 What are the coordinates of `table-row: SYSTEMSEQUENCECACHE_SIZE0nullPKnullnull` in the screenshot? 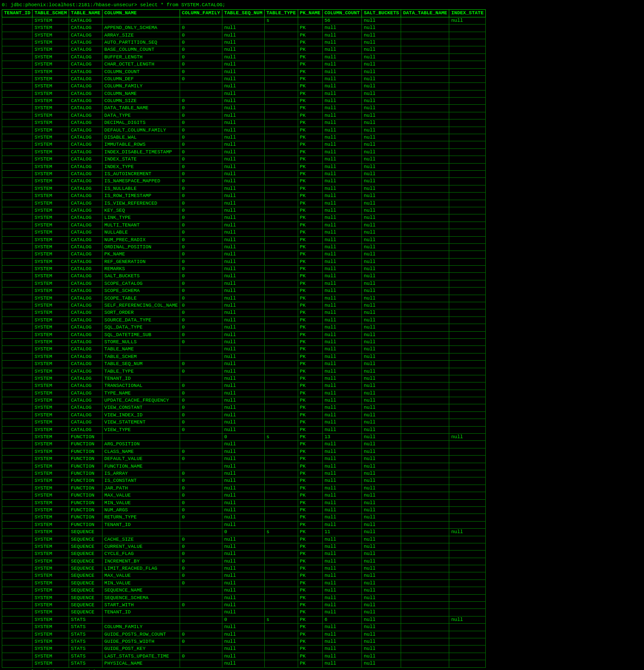 It's located at (244, 539).